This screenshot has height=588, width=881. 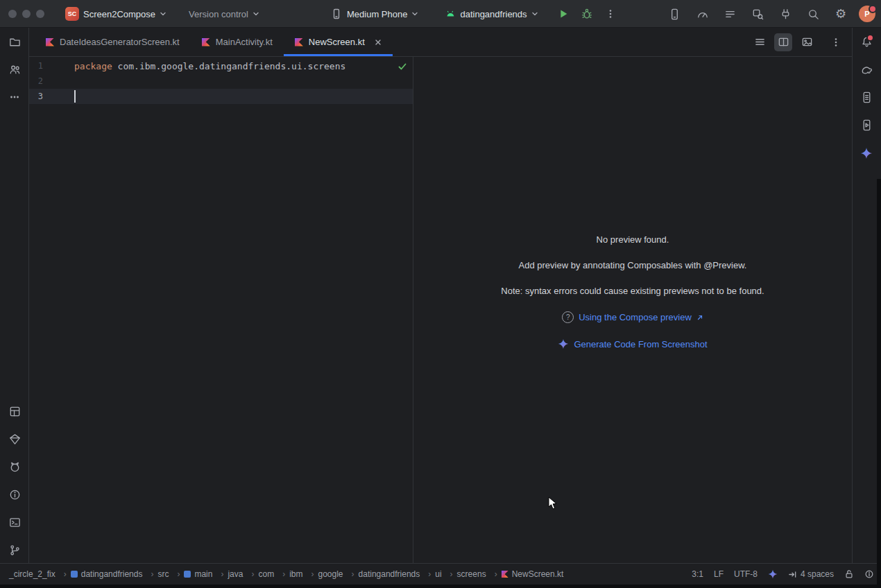 I want to click on project-tool-button, so click(x=15, y=42).